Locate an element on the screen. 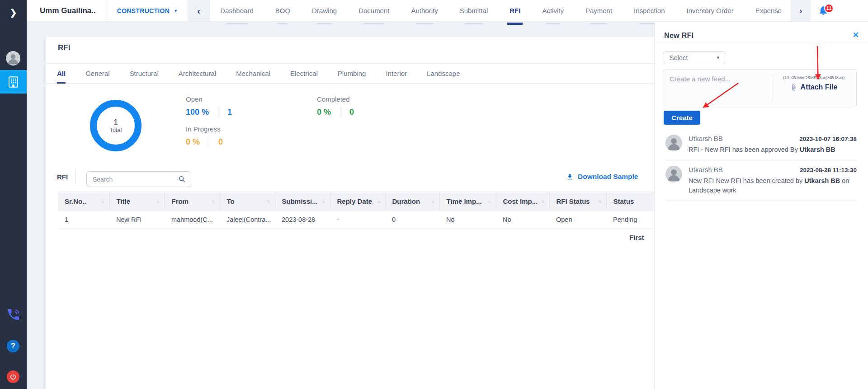 The height and width of the screenshot is (389, 868). attach-size-hint: (10 KB Min,25MB Max)MB Max) is located at coordinates (814, 78).